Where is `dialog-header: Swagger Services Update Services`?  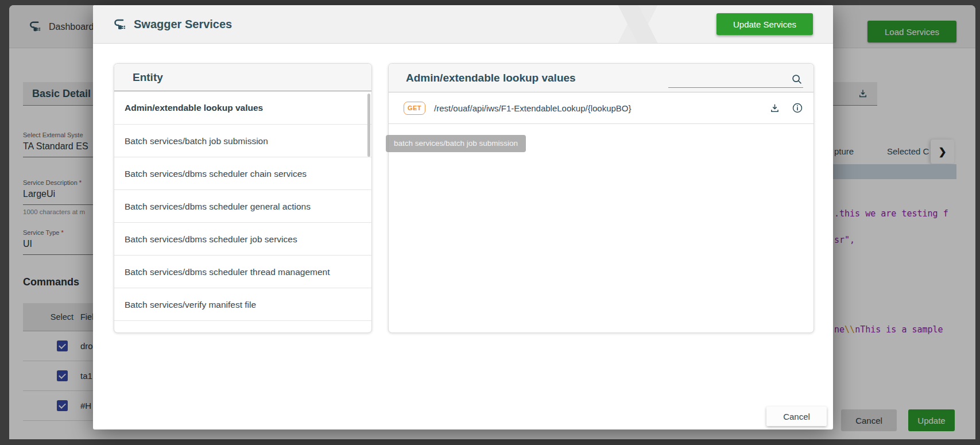 dialog-header: Swagger Services Update Services is located at coordinates (463, 24).